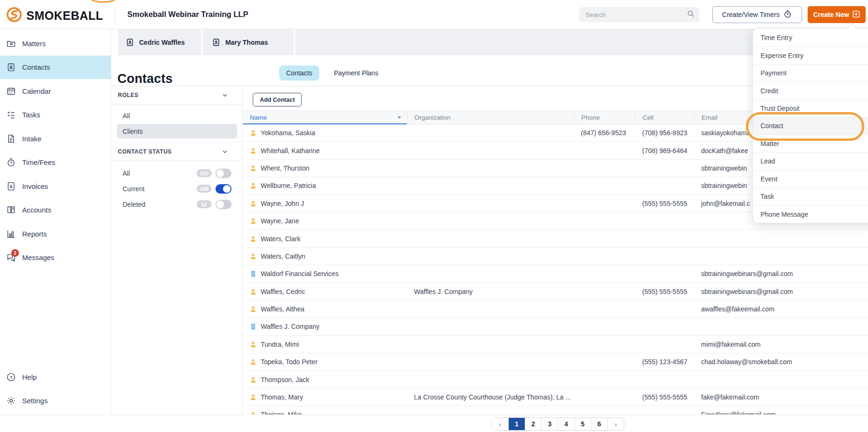 This screenshot has width=868, height=432. Describe the element at coordinates (555, 410) in the screenshot. I see `table-row: Theisen, Mike Fore4less@fakemail.com` at that location.